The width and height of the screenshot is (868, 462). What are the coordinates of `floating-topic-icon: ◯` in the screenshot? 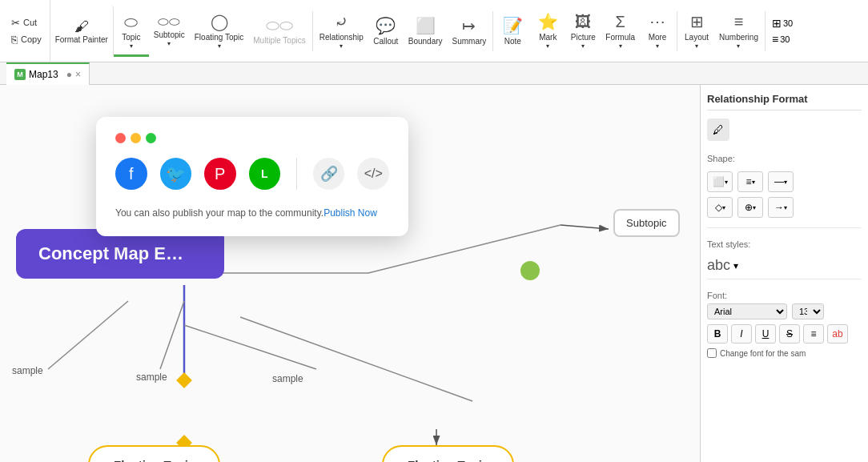 It's located at (219, 22).